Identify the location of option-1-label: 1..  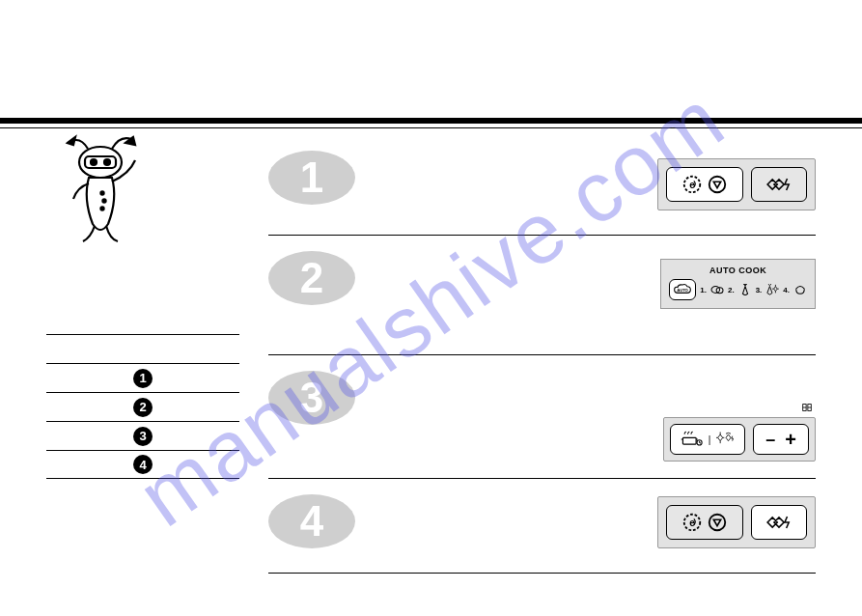
(703, 290).